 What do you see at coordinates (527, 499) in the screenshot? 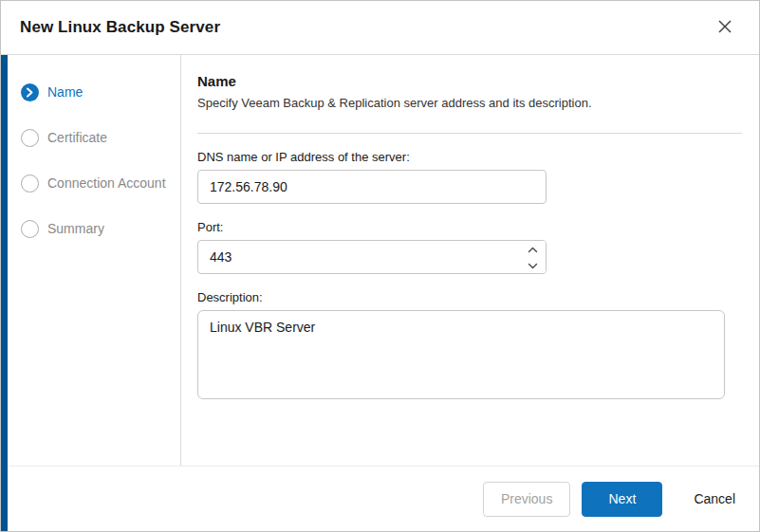
I see `previous-button: Previous` at bounding box center [527, 499].